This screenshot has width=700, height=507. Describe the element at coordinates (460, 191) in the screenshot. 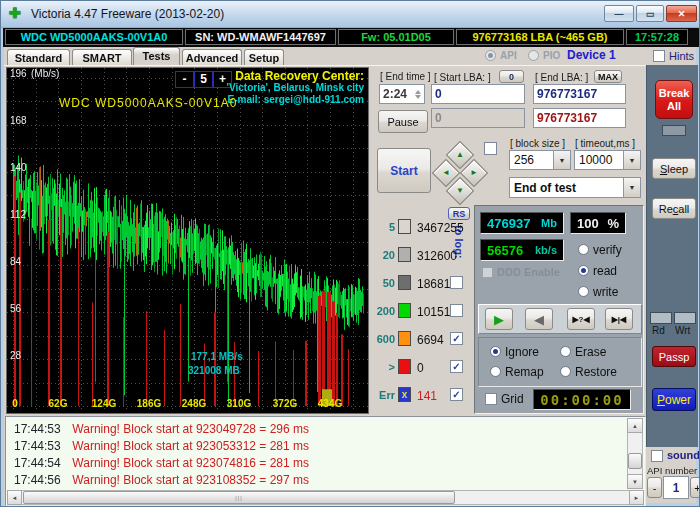

I see `down-arrow-icon: ▼` at that location.